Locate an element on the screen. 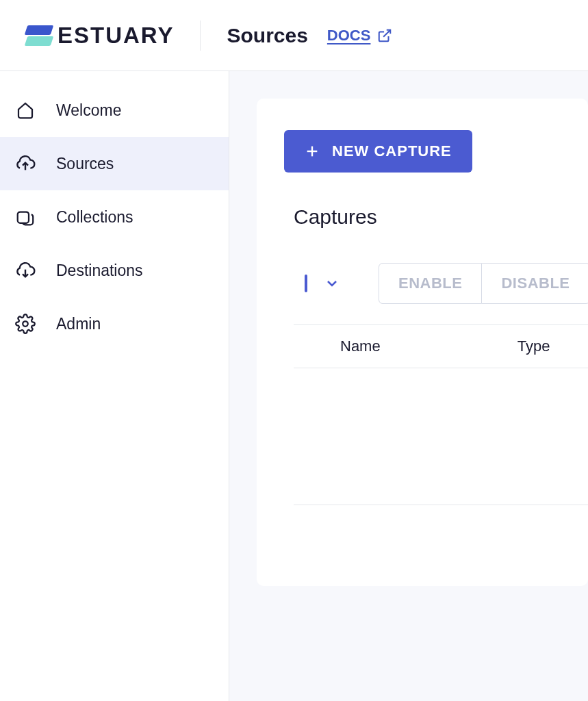 This screenshot has width=588, height=701. sidebar-item-label: Sources is located at coordinates (85, 164).